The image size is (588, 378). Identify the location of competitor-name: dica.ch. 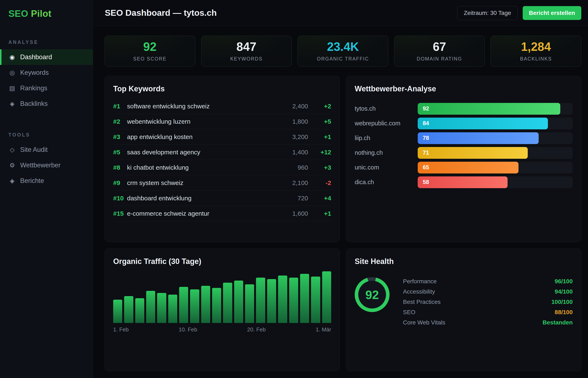
(386, 182).